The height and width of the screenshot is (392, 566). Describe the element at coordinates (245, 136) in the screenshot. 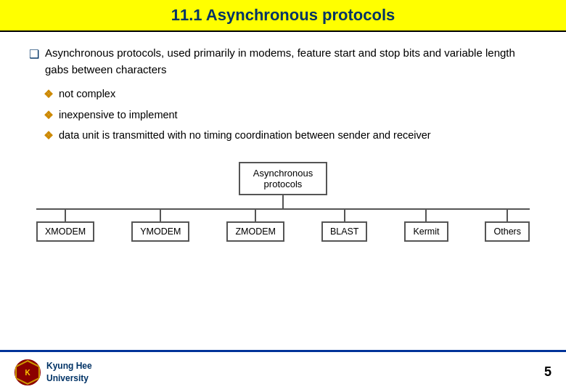

I see `sub-point-3-text: data unit is transmitted with no timing …` at that location.